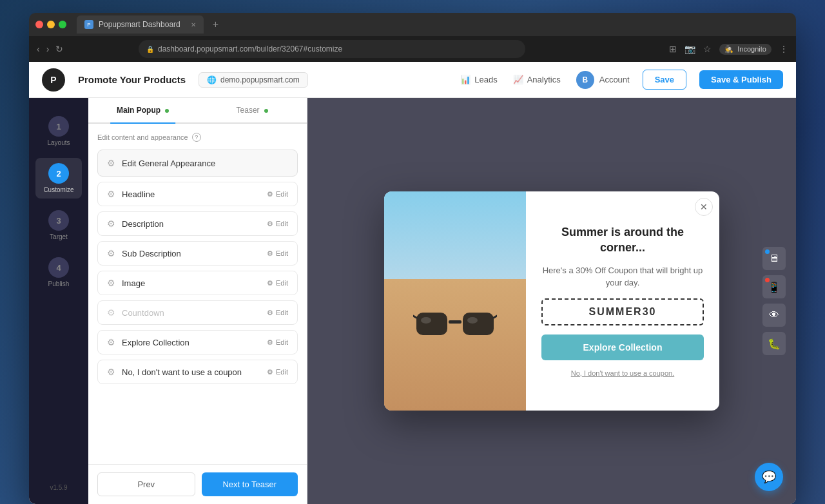  Describe the element at coordinates (270, 195) in the screenshot. I see `gear-icon-headline-edit: ⚙` at that location.